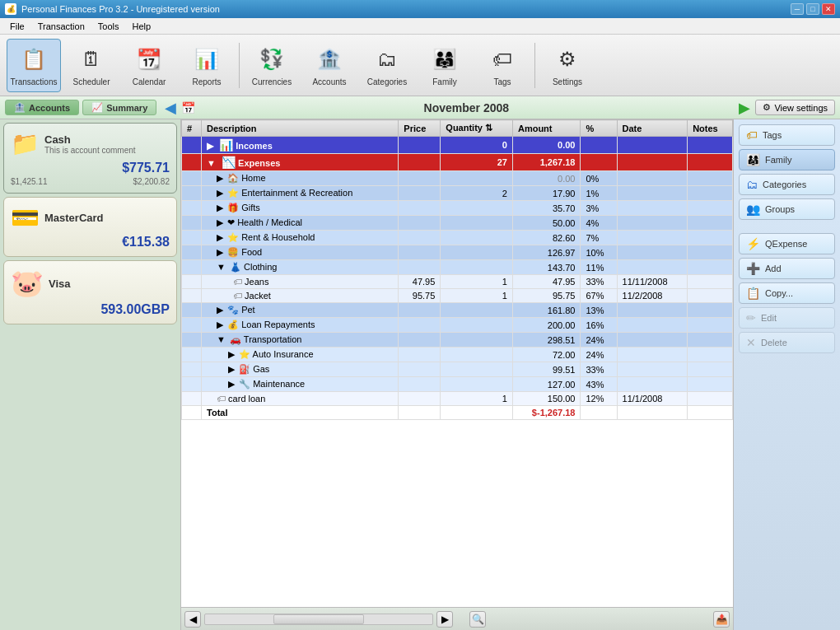 The image size is (840, 630). Describe the element at coordinates (752, 135) in the screenshot. I see `tags-sidebar-icon: 🏷` at that location.